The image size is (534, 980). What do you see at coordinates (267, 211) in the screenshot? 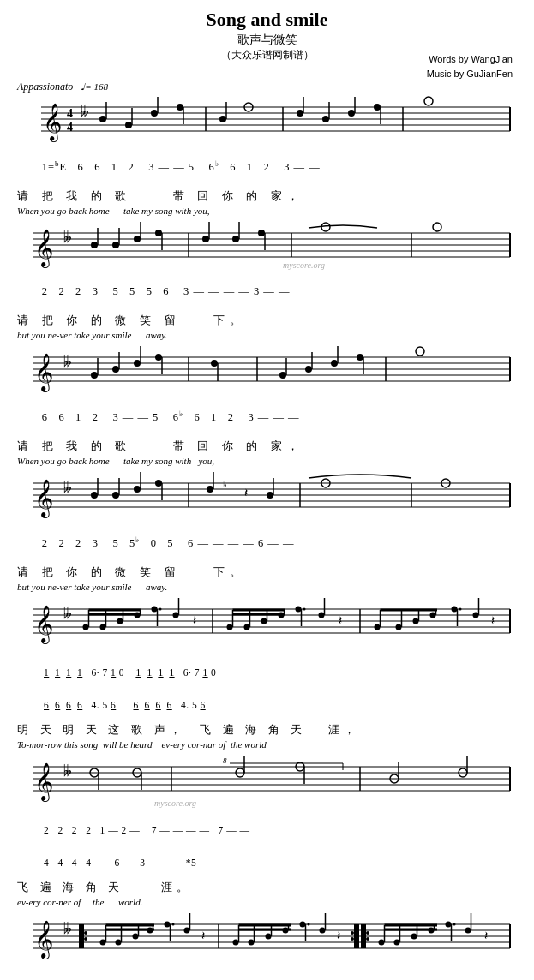
I see `en-lyrics-1: When you go back home take my song with …` at bounding box center [267, 211].